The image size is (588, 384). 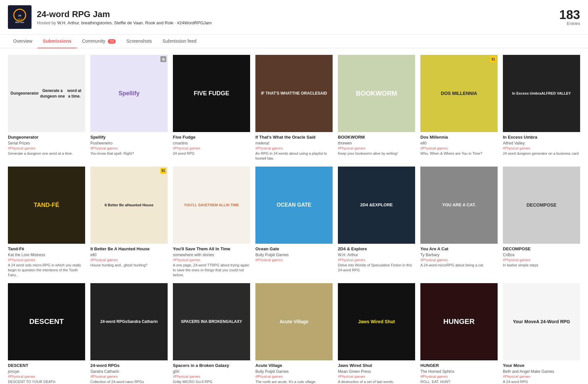 I want to click on host-link-1: W.H. Arthur, so click(x=68, y=23).